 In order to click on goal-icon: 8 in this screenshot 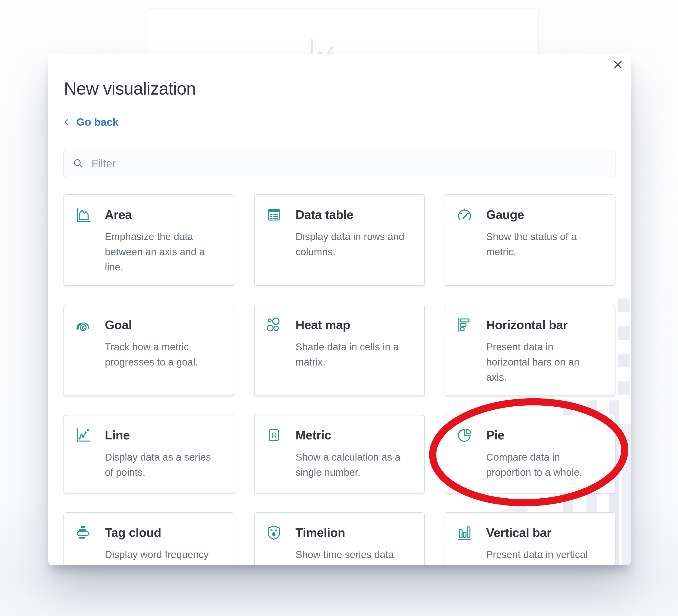, I will do `click(83, 325)`.